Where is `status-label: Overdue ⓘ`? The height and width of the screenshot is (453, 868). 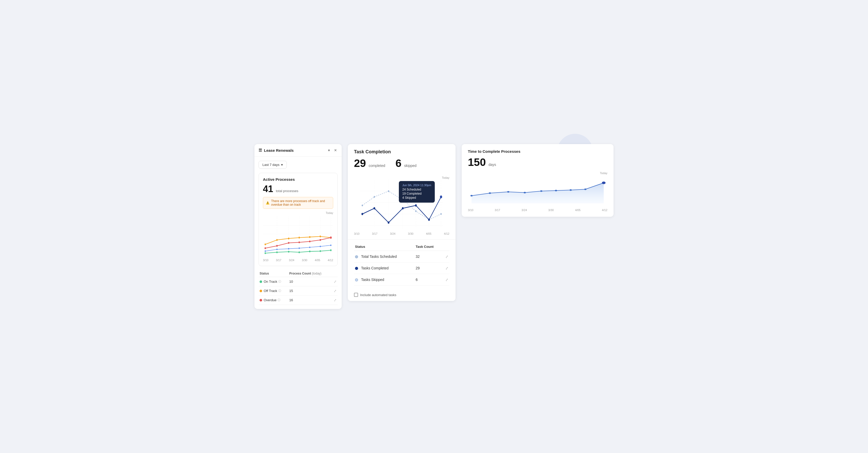
status-label: Overdue ⓘ is located at coordinates (274, 300).